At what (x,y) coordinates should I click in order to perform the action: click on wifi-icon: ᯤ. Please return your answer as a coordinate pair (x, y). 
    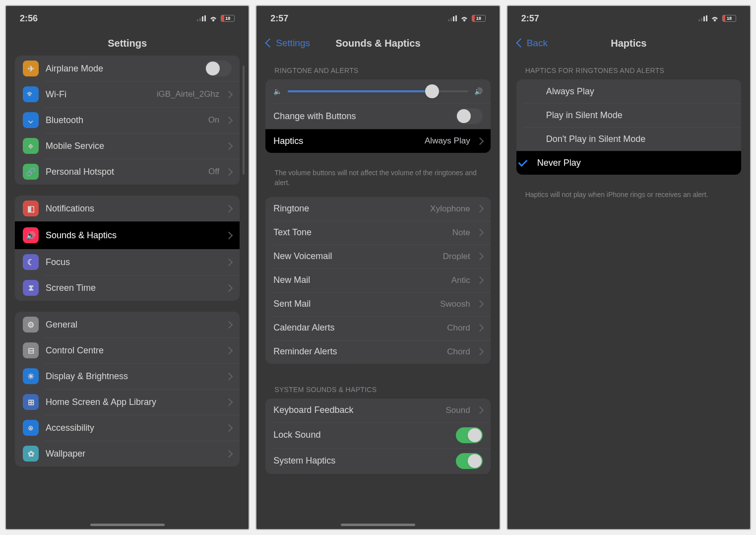
    Looking at the image, I should click on (31, 94).